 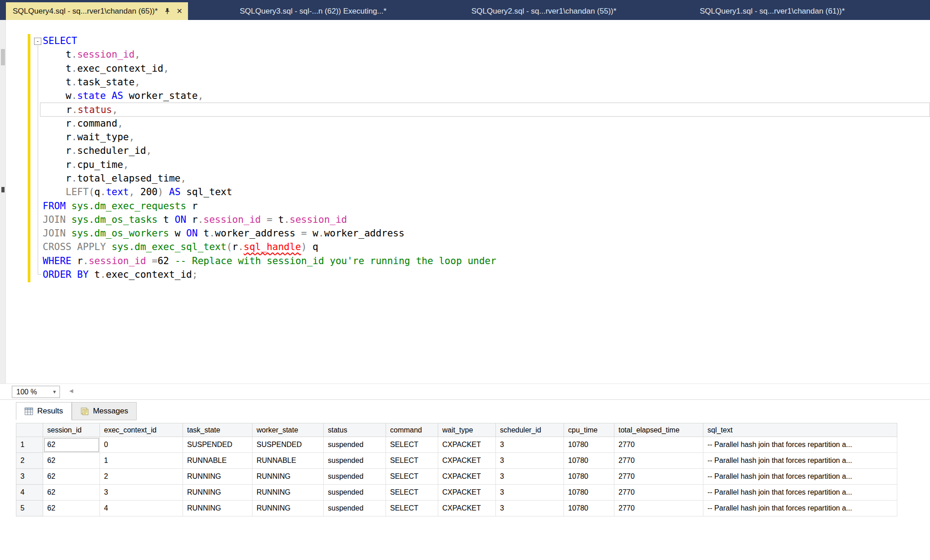 What do you see at coordinates (530, 430) in the screenshot?
I see `column-header-scheduler_id: scheduler_id` at bounding box center [530, 430].